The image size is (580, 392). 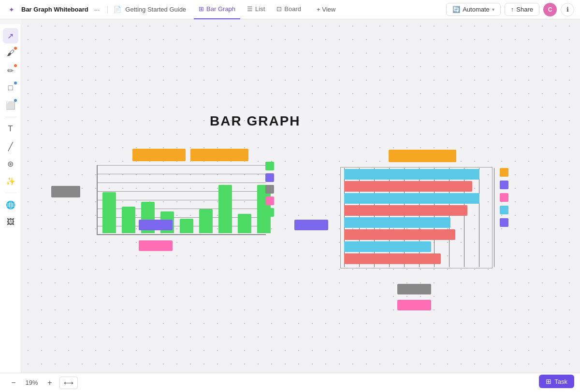 I want to click on tab-list-label: List, so click(x=260, y=9).